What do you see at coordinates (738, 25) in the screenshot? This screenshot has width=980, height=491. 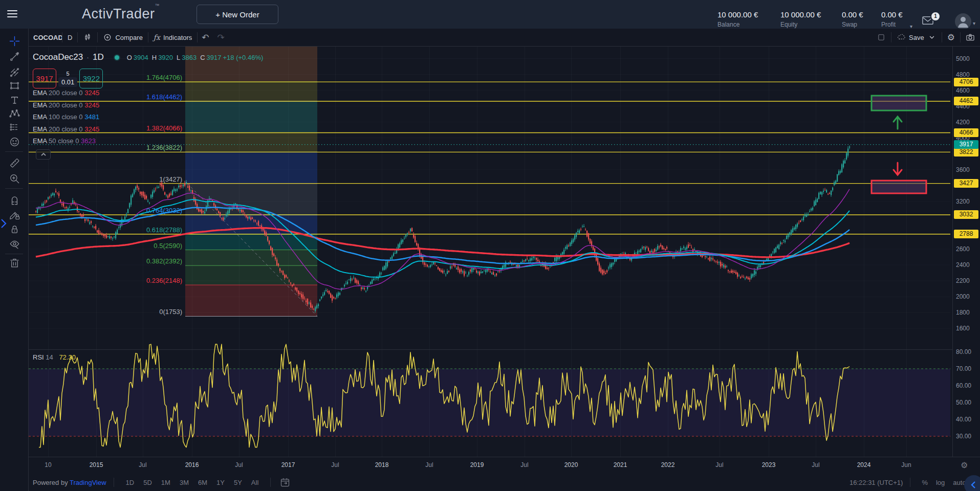 I see `stat-label: Balance` at bounding box center [738, 25].